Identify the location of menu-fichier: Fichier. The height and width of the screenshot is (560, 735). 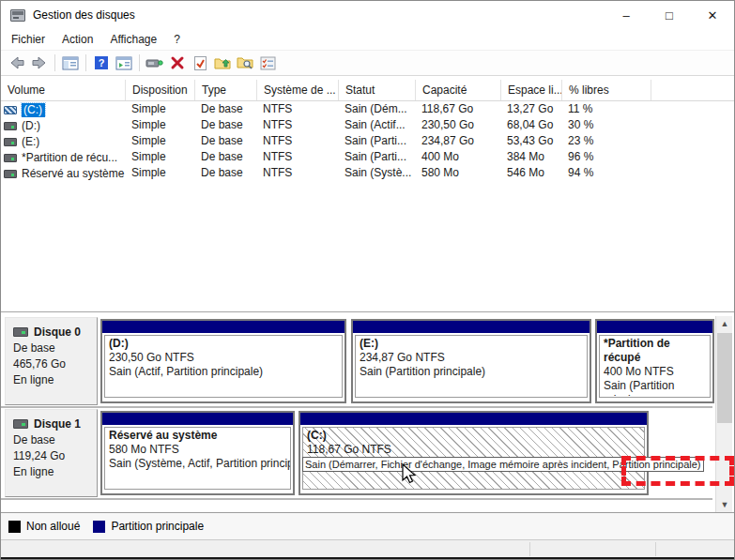
(28, 39).